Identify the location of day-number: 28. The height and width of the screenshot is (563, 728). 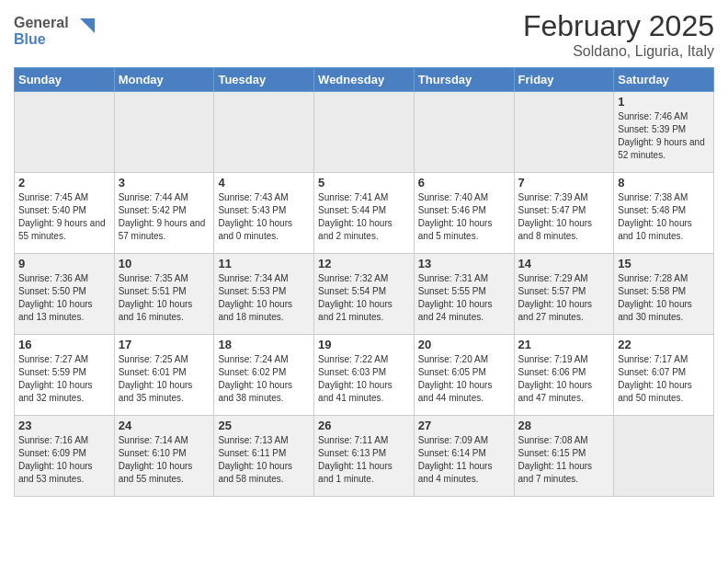
(564, 425).